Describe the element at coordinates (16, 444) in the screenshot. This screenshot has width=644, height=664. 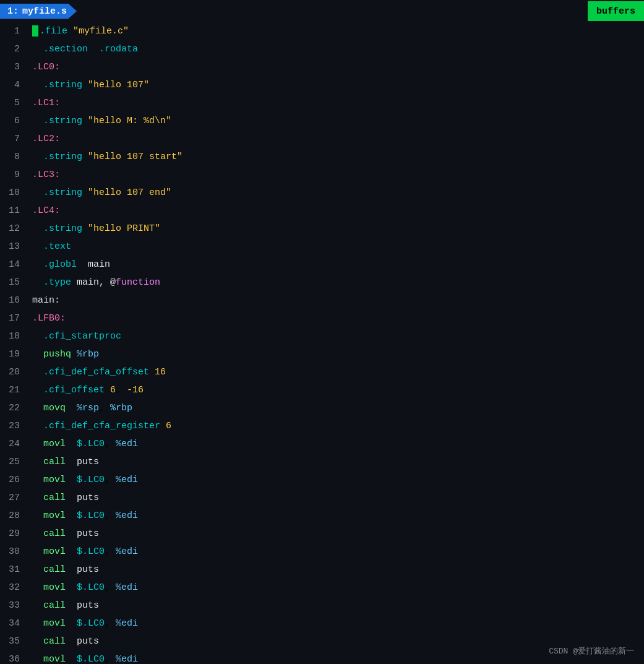
I see `line-number: 24` at that location.